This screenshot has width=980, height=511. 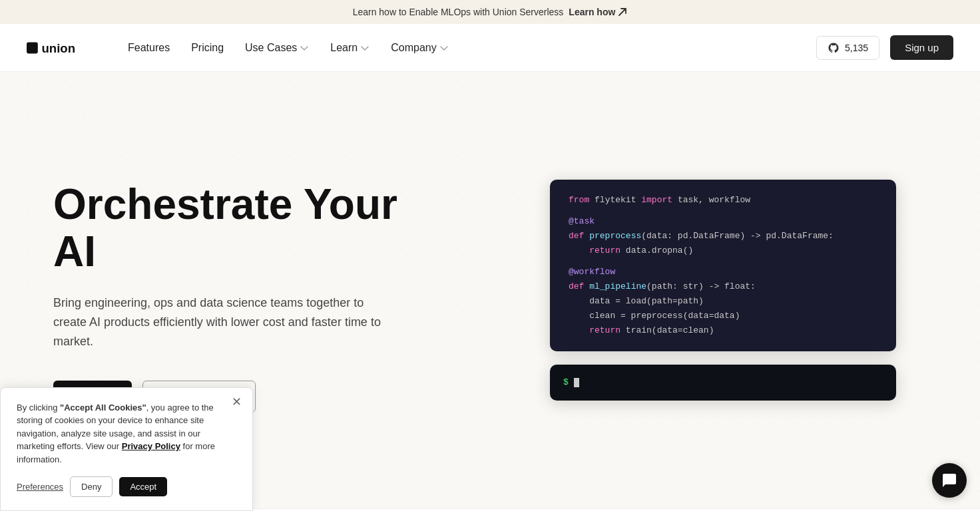 What do you see at coordinates (723, 272) in the screenshot?
I see `code-line-5: @workflow` at bounding box center [723, 272].